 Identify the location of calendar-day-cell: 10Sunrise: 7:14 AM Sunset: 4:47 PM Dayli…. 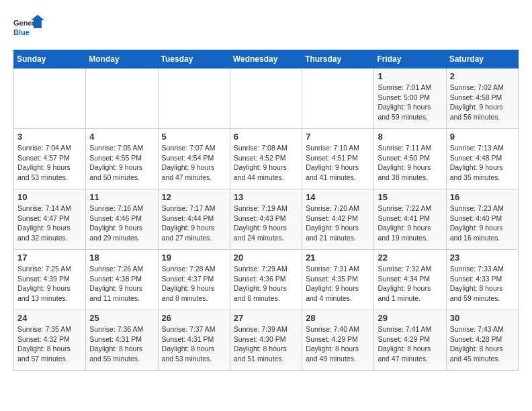
(50, 220).